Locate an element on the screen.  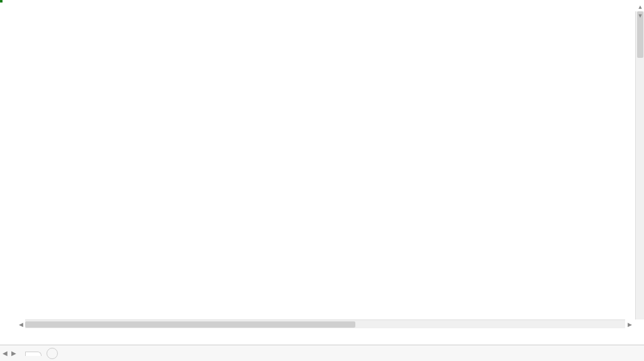
scroll-down-icon: ▼ is located at coordinates (640, 16).